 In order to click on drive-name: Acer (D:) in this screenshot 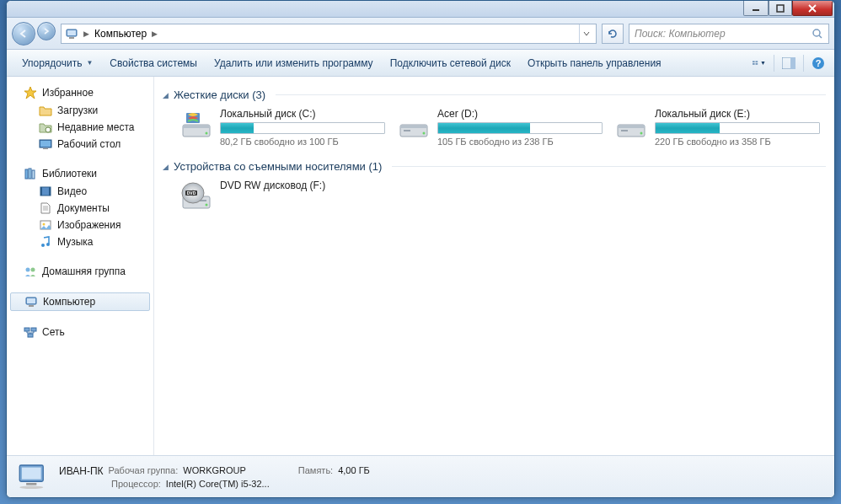, I will do `click(520, 114)`.